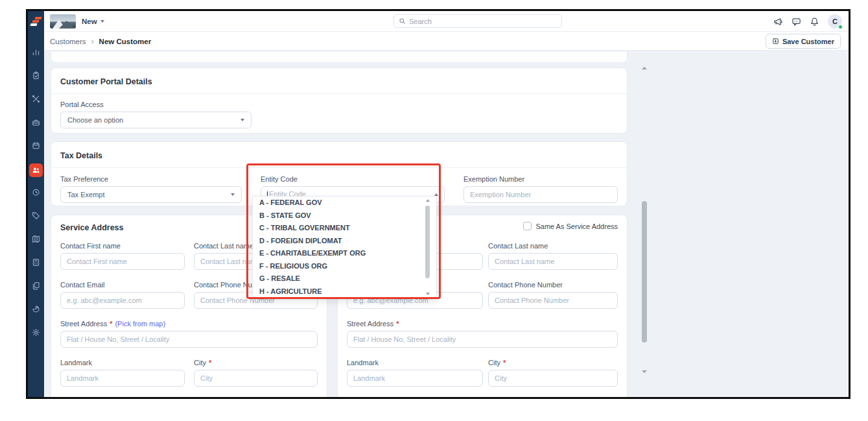 The image size is (868, 421). What do you see at coordinates (36, 193) in the screenshot?
I see `sidebar-nav` at bounding box center [36, 193].